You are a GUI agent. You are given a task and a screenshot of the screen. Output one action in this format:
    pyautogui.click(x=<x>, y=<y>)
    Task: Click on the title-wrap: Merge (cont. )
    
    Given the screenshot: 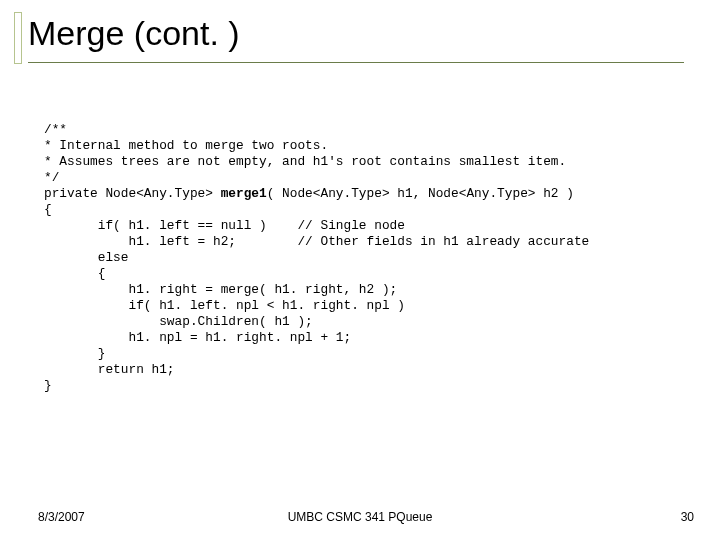 What is the action you would take?
    pyautogui.click(x=134, y=36)
    